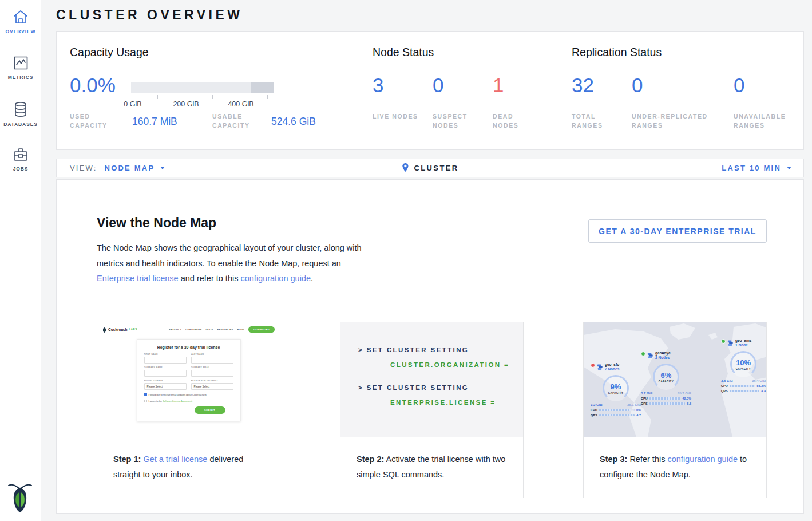  Describe the element at coordinates (751, 168) in the screenshot. I see `time-range-value: LAST 10 MIN` at that location.